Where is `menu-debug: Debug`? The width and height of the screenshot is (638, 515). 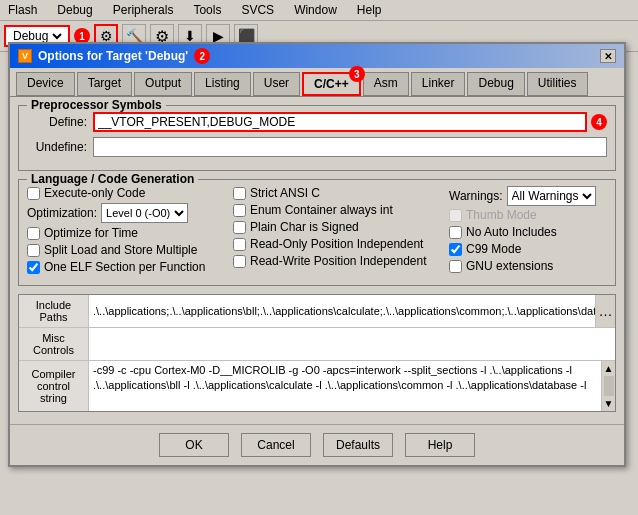 menu-debug: Debug is located at coordinates (74, 10).